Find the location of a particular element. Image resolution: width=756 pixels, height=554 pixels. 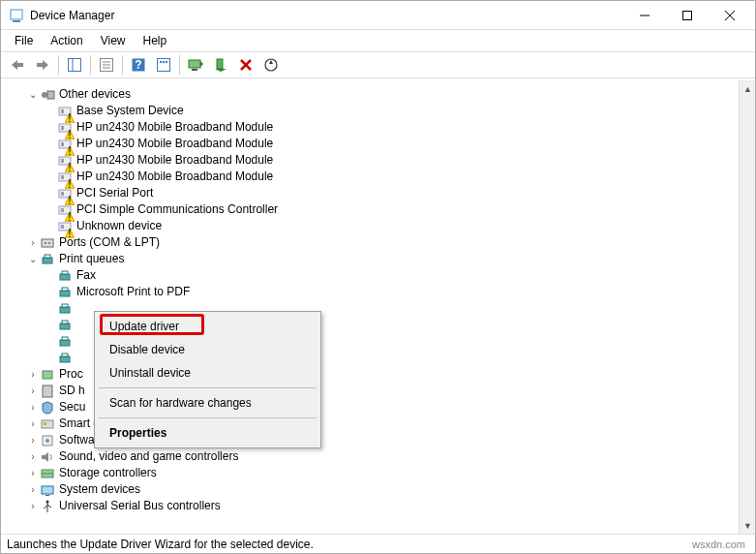

tree-category-ports: › Ports (COM & LPT) is located at coordinates (376, 242).